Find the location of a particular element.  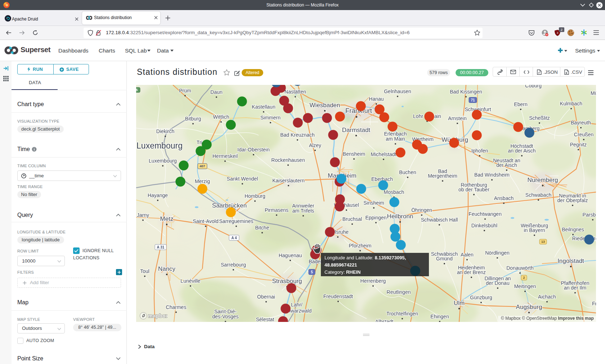

svg-text: Herrenberg is located at coordinates (373, 281).